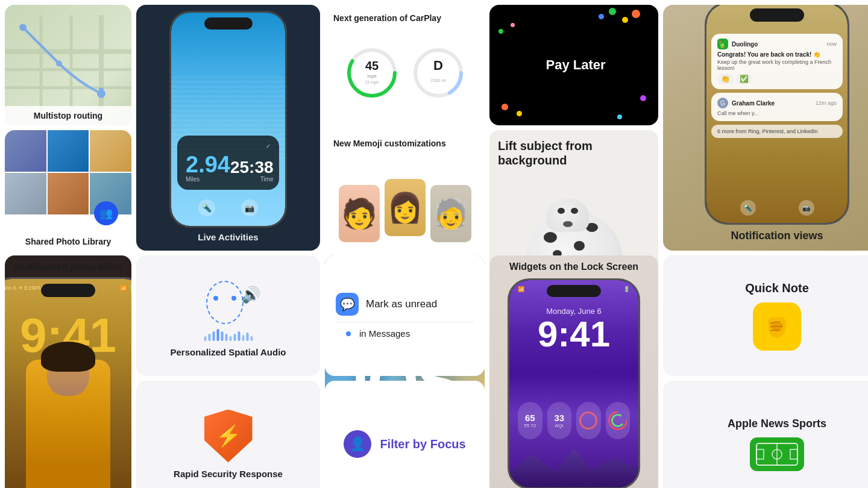 Image resolution: width=868 pixels, height=488 pixels. Describe the element at coordinates (451, 213) in the screenshot. I see `memoji-3: 🧓` at that location.